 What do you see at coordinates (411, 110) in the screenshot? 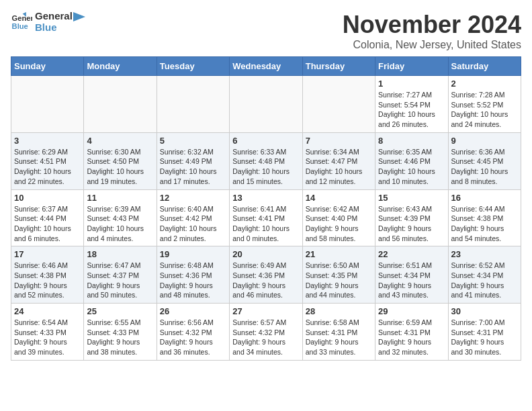
I see `day-info: Sunrise: 7:27 AM Sunset: 5:54 PM Dayligh…` at bounding box center [411, 110].